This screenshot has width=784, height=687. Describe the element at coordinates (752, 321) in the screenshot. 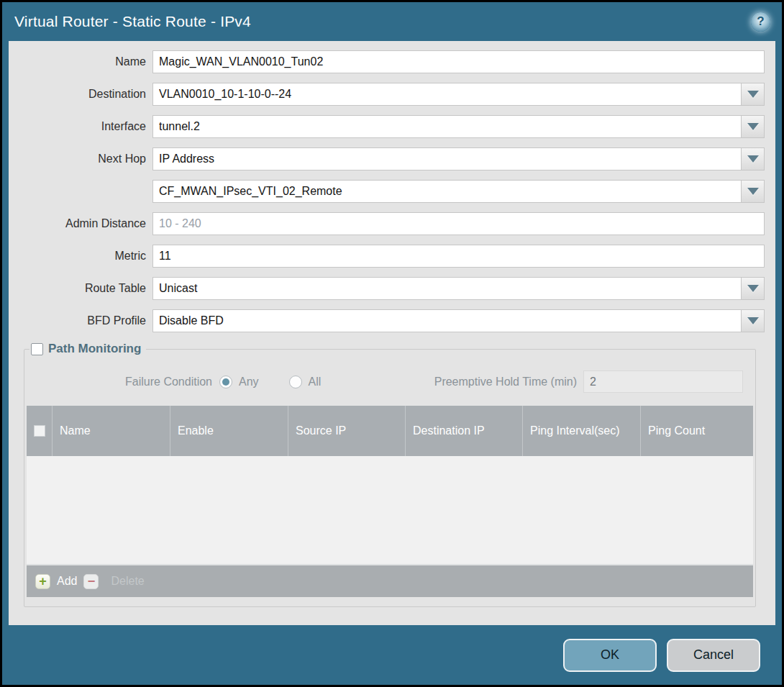

I see `bfd-profile-dropdown-button` at that location.